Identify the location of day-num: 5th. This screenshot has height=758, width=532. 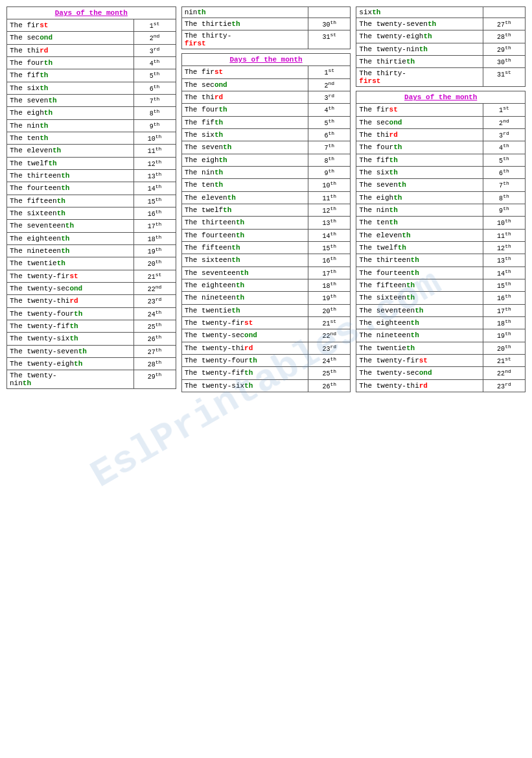
(504, 160).